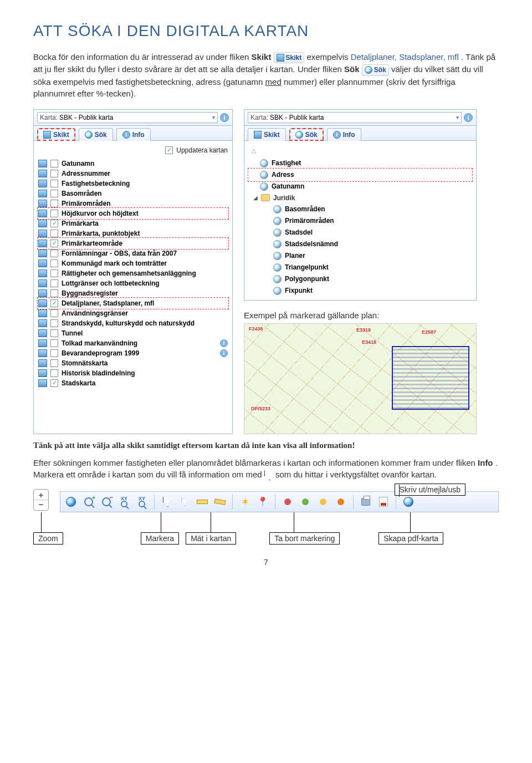  What do you see at coordinates (305, 502) in the screenshot?
I see `color-green` at bounding box center [305, 502].